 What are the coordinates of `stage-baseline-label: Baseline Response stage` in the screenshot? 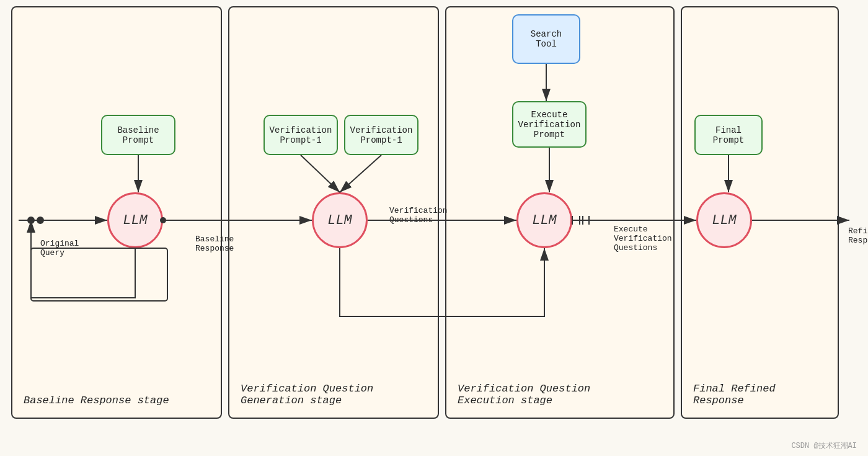 It's located at (97, 401).